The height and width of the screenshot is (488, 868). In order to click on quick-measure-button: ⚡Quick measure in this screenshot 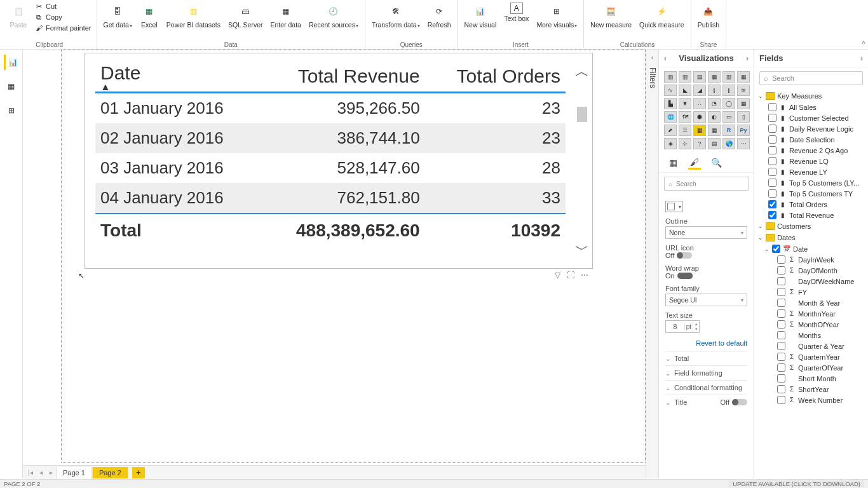, I will do `click(662, 15)`.